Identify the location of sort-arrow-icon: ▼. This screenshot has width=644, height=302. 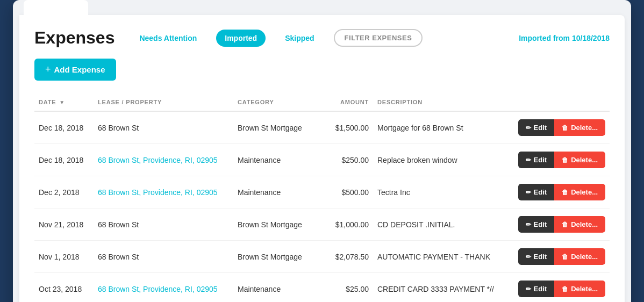
(62, 102).